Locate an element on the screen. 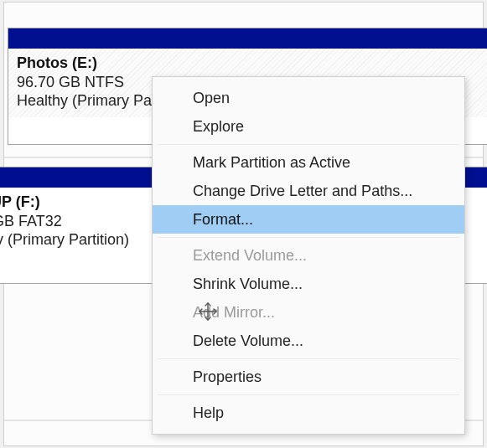 The image size is (487, 448). menu-item-help: Help is located at coordinates (308, 413).